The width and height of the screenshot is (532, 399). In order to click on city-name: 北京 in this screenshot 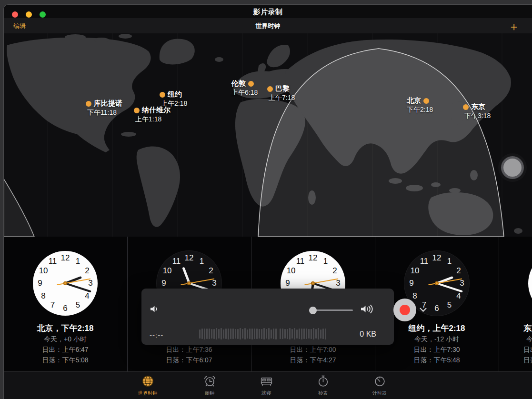, I will do `click(414, 101)`.